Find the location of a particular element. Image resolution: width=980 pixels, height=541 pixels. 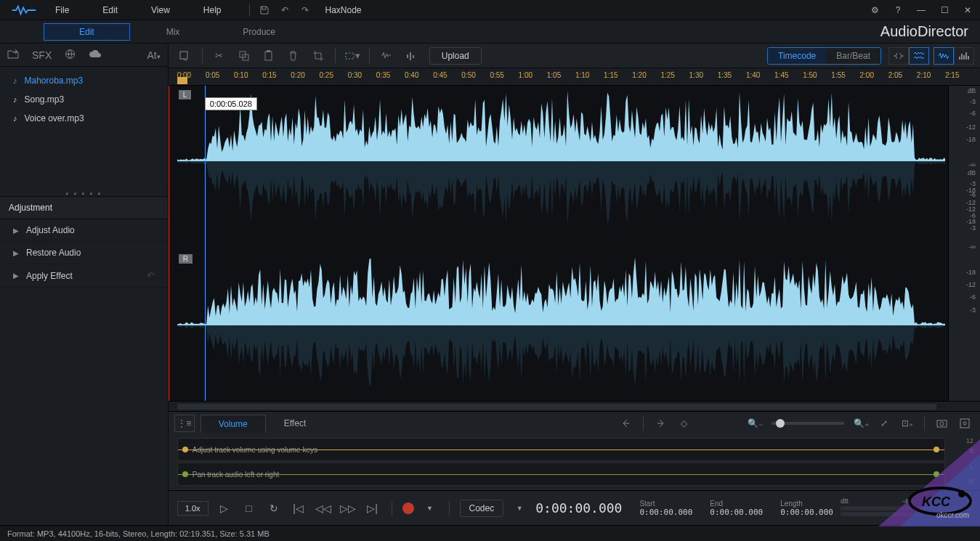

mode-produce: Produce is located at coordinates (259, 32).